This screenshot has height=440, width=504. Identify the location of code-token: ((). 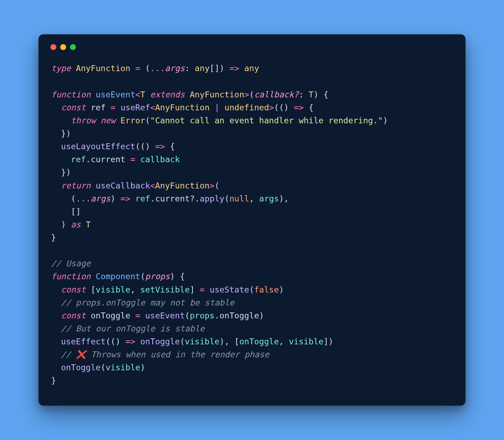
(115, 342).